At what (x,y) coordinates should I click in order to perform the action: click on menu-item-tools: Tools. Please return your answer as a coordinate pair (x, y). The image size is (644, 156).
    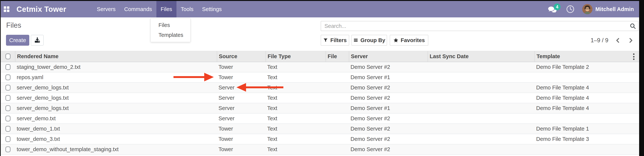
    Looking at the image, I should click on (187, 9).